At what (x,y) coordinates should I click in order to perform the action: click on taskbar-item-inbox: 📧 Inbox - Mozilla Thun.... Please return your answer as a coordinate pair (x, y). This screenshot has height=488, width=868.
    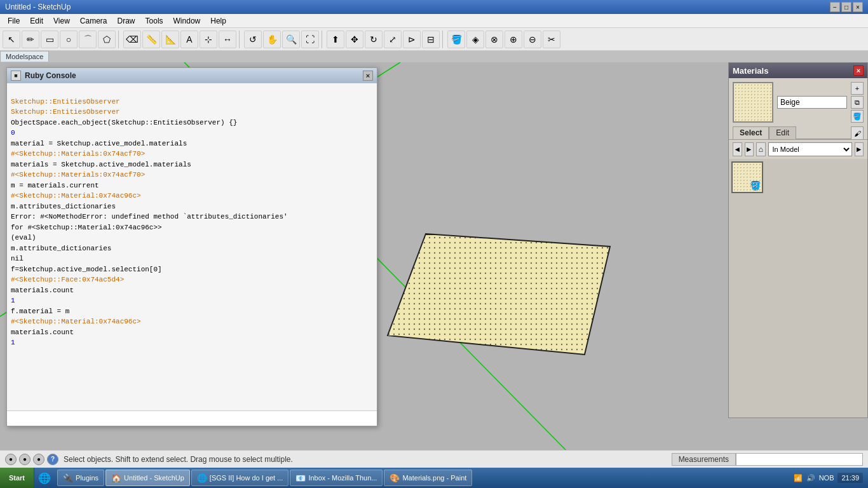
    Looking at the image, I should click on (336, 478).